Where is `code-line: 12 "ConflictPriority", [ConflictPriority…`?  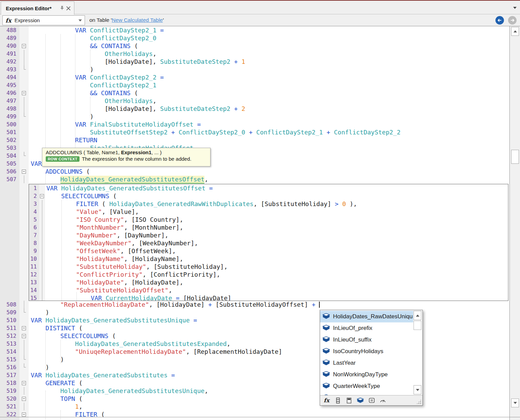
code-line: 12 "ConflictPriority", [ConflictPriority… is located at coordinates (269, 274).